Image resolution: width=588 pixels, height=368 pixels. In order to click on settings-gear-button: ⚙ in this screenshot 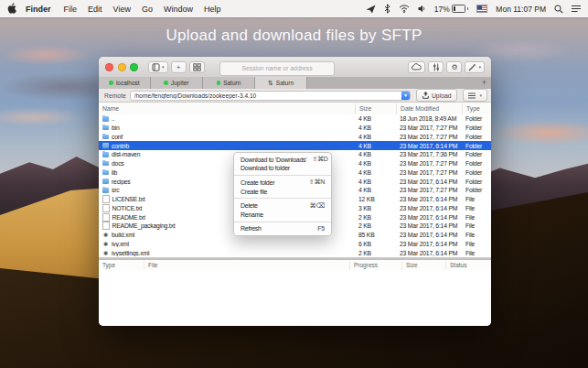, I will do `click(454, 68)`.